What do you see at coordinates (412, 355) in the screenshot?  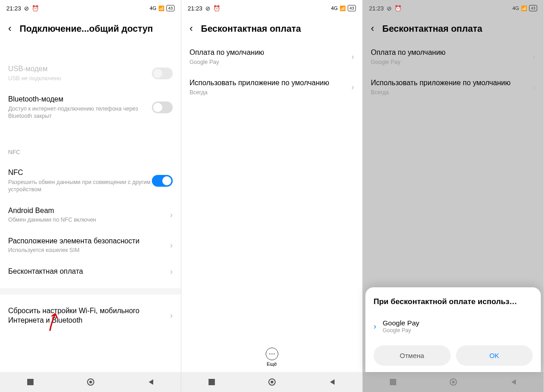 I see `cancel-button: Отмена` at bounding box center [412, 355].